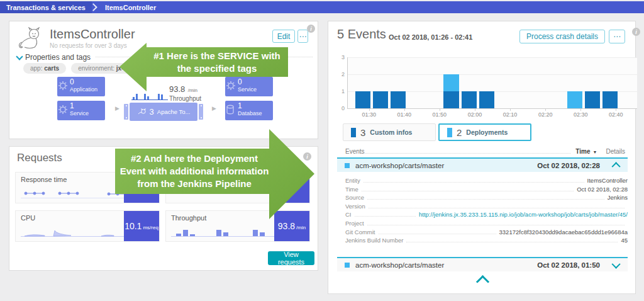 Image resolution: width=644 pixels, height=301 pixels. What do you see at coordinates (194, 184) in the screenshot?
I see `annotation-text: from the Jenkins Pipeline` at bounding box center [194, 184].